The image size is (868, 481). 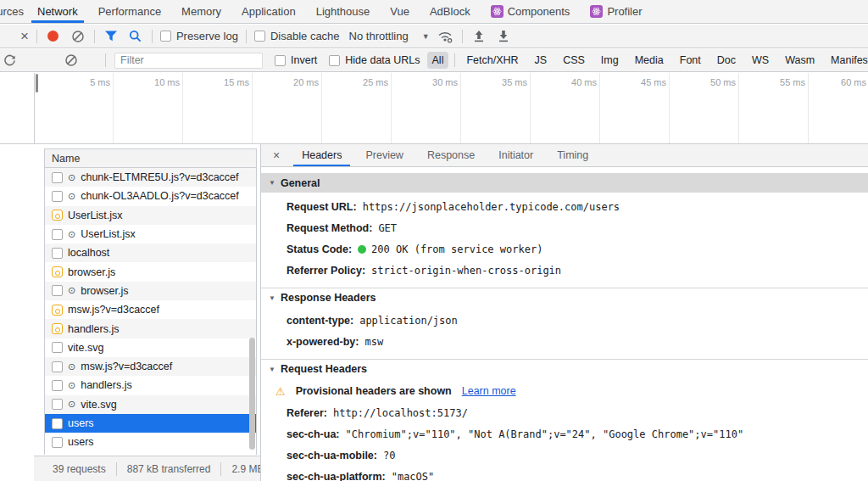 I want to click on type-filter-ws: WS, so click(x=760, y=60).